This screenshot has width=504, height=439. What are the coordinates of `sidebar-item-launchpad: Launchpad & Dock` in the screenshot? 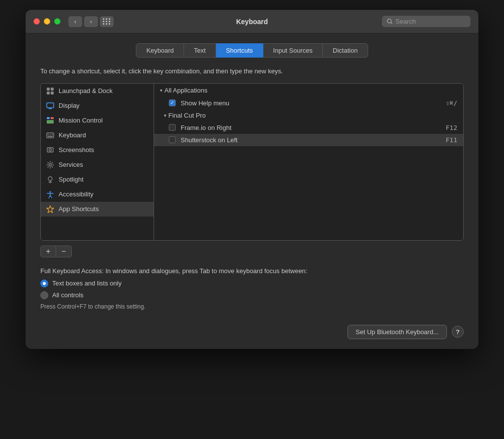 It's located at (97, 91).